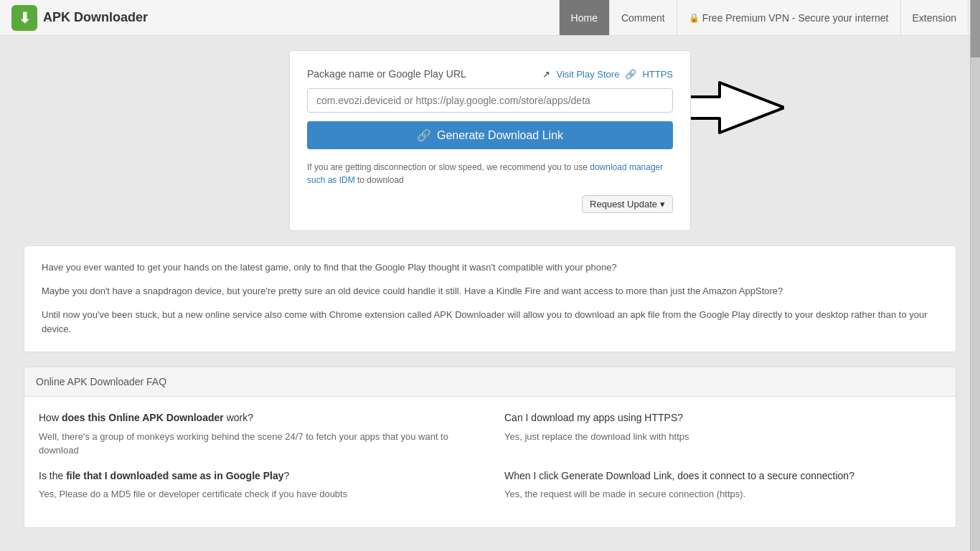  Describe the element at coordinates (24, 18) in the screenshot. I see `android-icon: ⬇` at that location.